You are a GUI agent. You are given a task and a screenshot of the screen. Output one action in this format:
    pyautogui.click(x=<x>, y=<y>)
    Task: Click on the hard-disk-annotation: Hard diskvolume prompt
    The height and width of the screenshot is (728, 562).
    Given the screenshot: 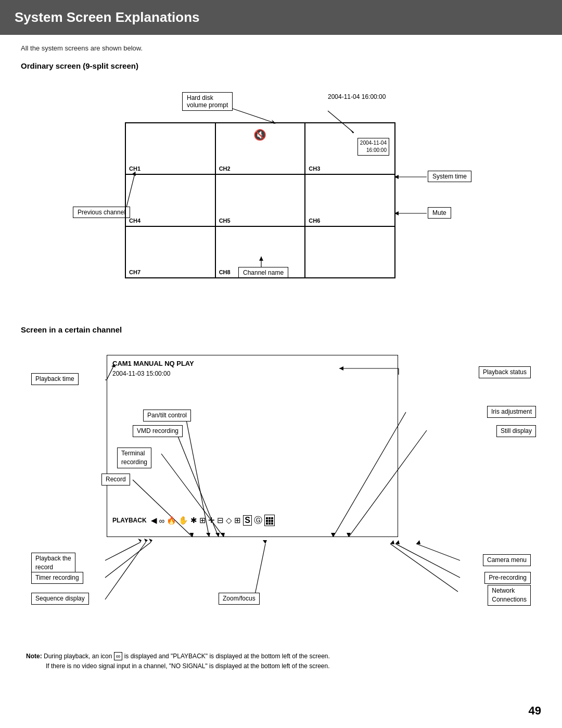 What is the action you would take?
    pyautogui.click(x=207, y=101)
    